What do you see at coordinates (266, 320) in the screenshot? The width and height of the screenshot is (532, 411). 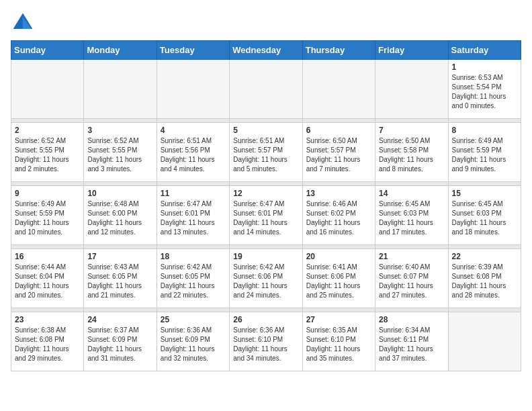 I see `day-number: 26` at bounding box center [266, 320].